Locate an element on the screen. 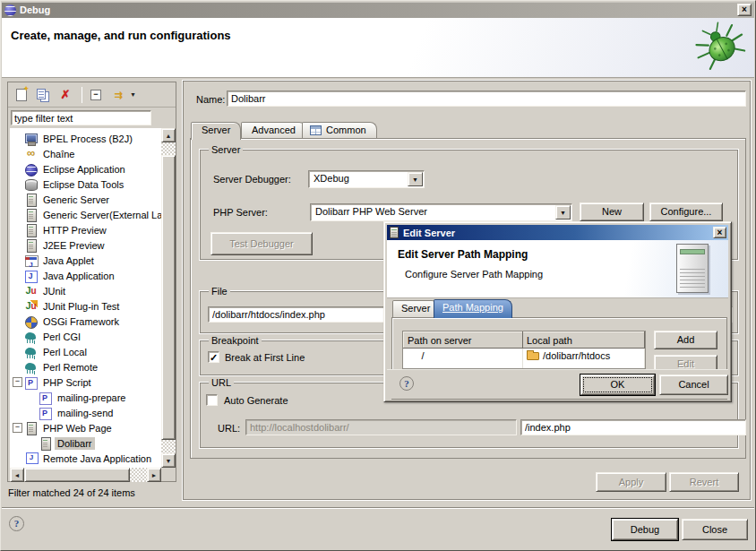 The height and width of the screenshot is (551, 756). tree-item-generic-server: Generic Server is located at coordinates (86, 199).